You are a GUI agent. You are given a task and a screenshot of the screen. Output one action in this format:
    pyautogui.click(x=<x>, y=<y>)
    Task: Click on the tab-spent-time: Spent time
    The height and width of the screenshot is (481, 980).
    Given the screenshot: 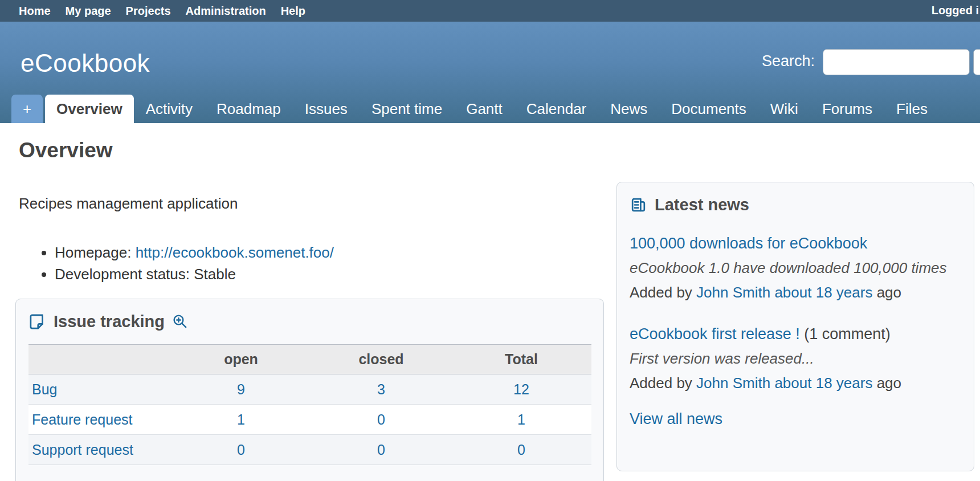 What is the action you would take?
    pyautogui.click(x=407, y=109)
    